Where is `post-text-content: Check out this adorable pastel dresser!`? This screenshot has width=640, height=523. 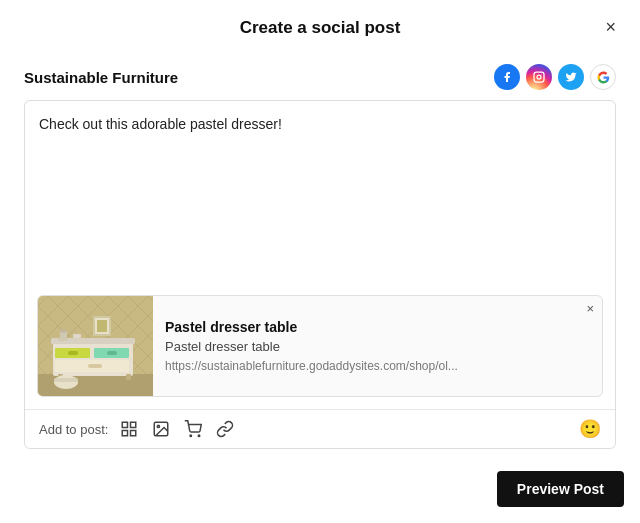 post-text-content: Check out this adorable pastel dresser! is located at coordinates (160, 124).